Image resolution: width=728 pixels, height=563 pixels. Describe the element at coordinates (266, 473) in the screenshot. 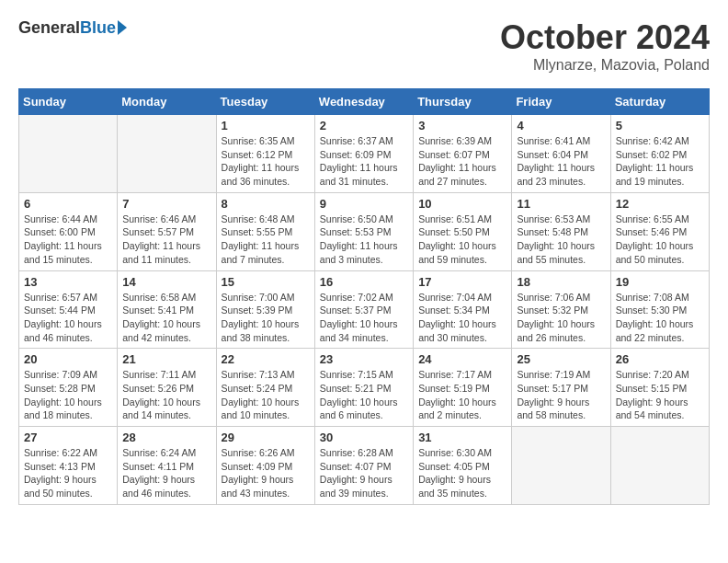

I see `day-info: Sunrise: 6:26 AMSunset: 4:09 PMDaylight:…` at that location.